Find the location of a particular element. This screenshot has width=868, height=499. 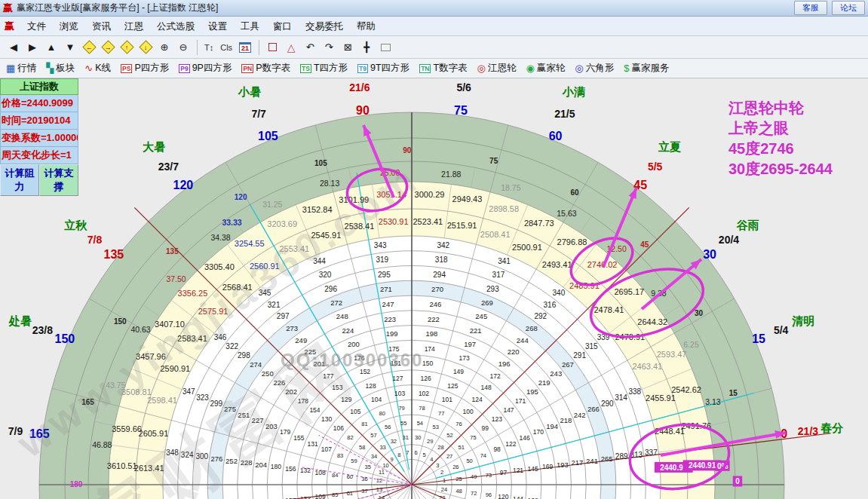

forum-button: 论坛 is located at coordinates (848, 8).